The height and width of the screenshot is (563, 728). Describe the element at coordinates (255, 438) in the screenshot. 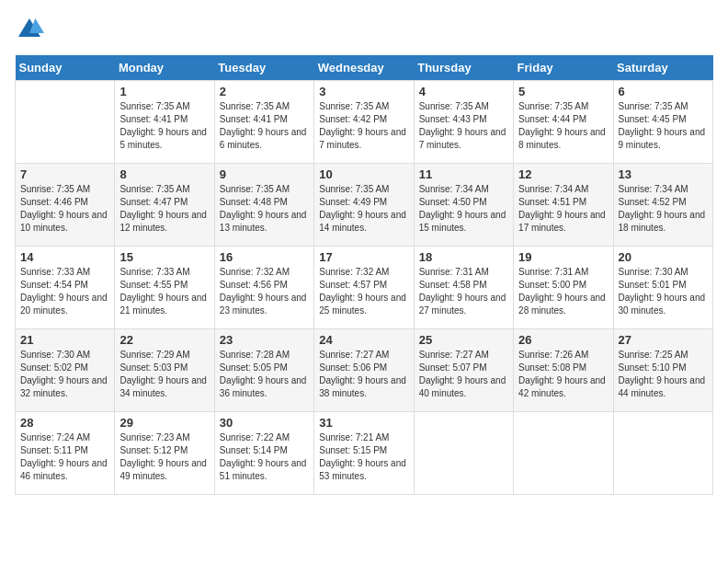

I see `sunrise-label: Sunrise: 7:22 AM` at that location.